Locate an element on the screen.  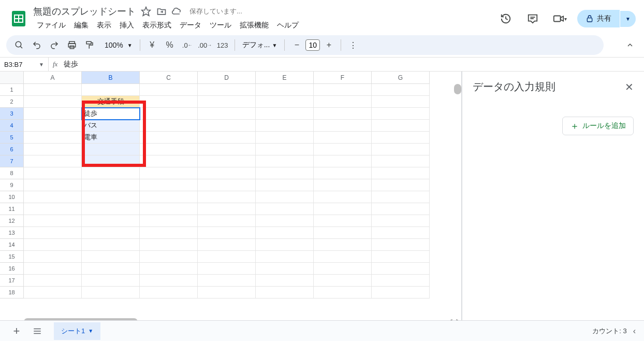
cell-G18 is located at coordinates (401, 292).